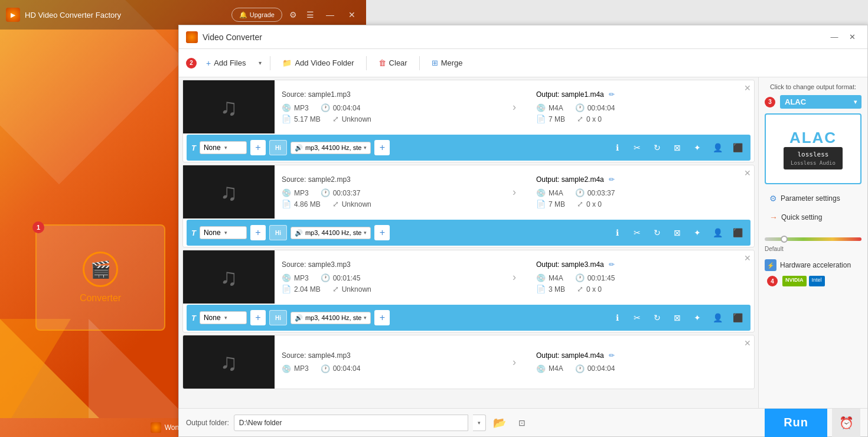  I want to click on dialog-bottom-bar: Output folder: ▾ 📂 ⊡ Run ⏰, so click(523, 422).